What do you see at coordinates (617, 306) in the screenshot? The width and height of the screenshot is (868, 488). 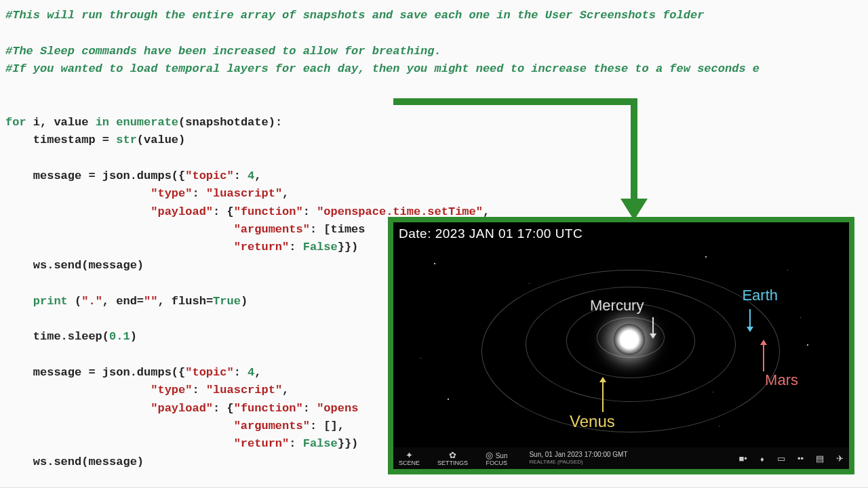 I see `label-mercury: Mercury` at bounding box center [617, 306].